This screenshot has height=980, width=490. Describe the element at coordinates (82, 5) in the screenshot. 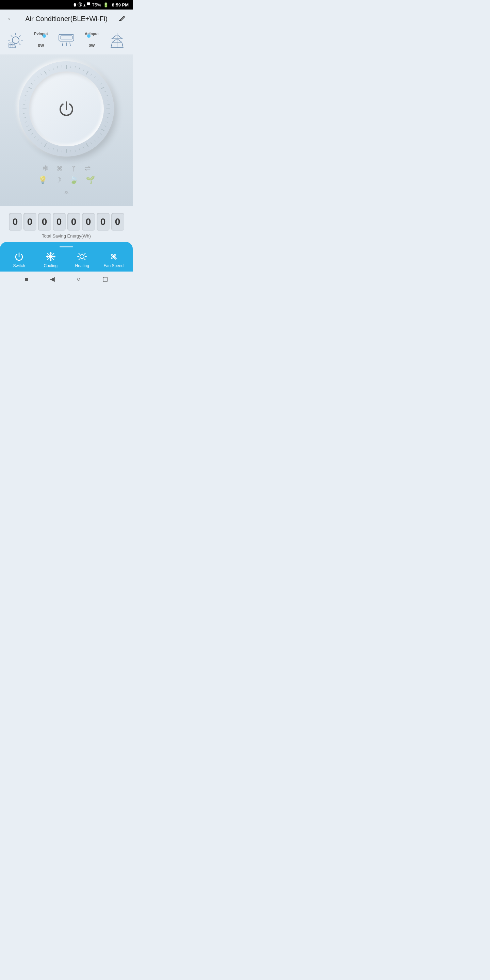

I see `status-icons: ⬮ Ⓝ ▴ ▀` at that location.